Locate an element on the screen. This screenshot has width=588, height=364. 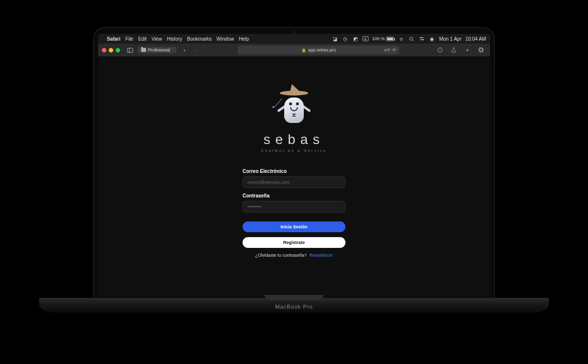
privacy-report-icon is located at coordinates (440, 50).